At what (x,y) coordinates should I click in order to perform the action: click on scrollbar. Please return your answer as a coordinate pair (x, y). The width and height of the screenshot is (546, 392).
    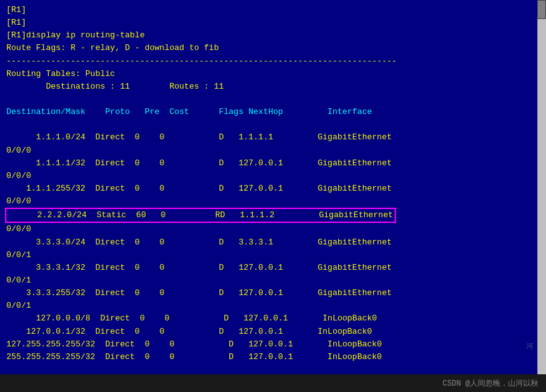
    Looking at the image, I should click on (542, 187).